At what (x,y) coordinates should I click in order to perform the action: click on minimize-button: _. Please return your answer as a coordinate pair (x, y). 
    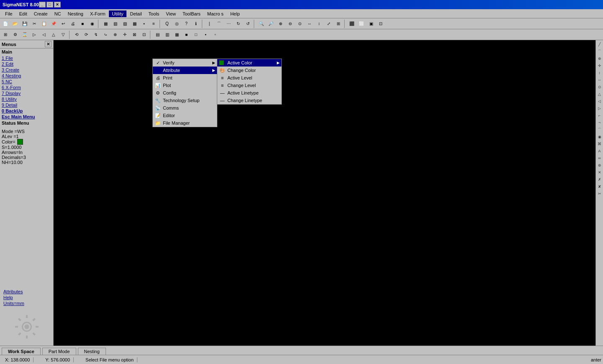
    Looking at the image, I should click on (42, 5).